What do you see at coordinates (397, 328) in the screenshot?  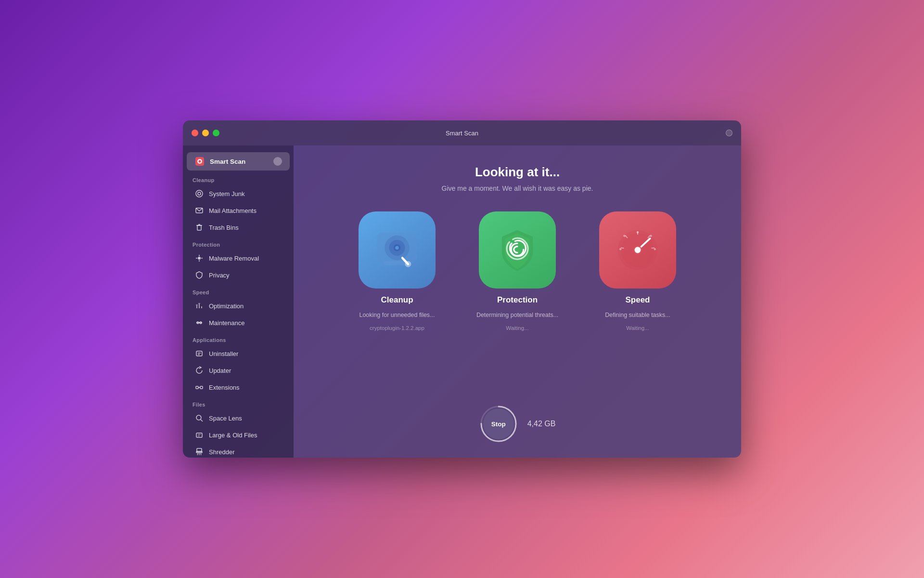 I see `cleanup-card-file: cryptoplugin-1.2.2.app` at bounding box center [397, 328].